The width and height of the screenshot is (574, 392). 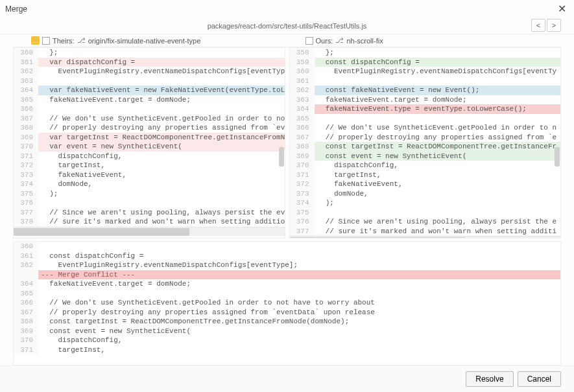 I want to click on code-line: 375 );, so click(x=149, y=194).